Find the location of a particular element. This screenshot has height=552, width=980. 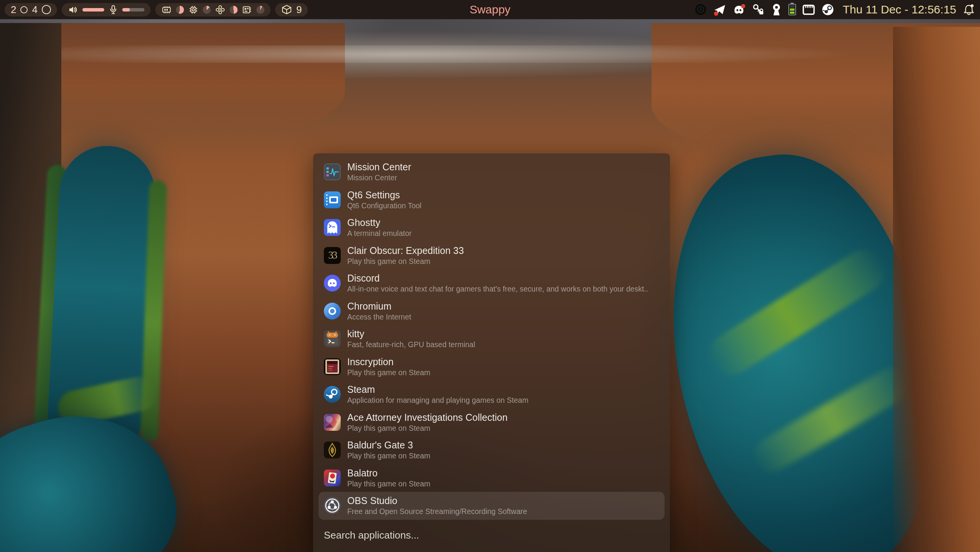

workspace-label: 4 is located at coordinates (34, 10).